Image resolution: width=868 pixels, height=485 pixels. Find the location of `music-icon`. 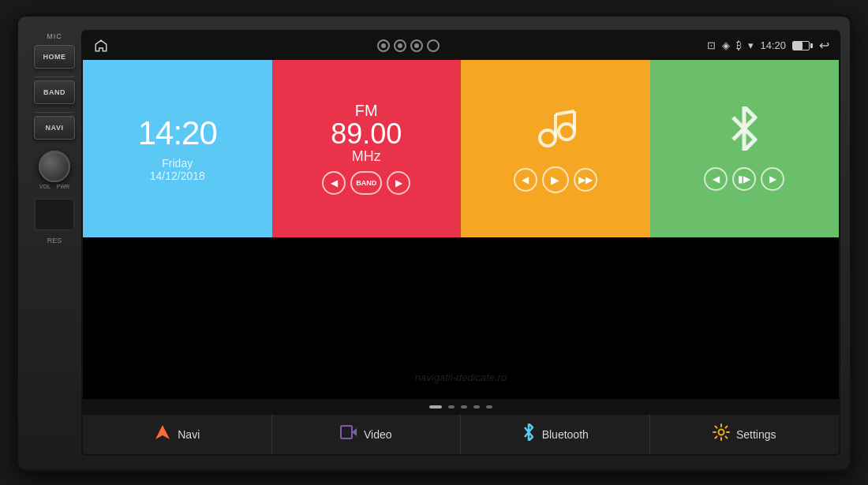

music-icon is located at coordinates (556, 132).